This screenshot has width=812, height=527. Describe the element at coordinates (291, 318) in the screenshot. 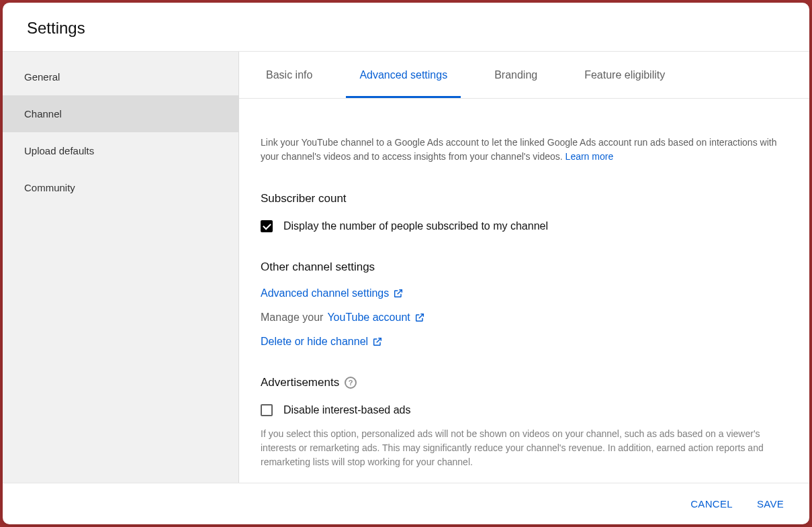

I see `manage-your-text: Manage your` at that location.